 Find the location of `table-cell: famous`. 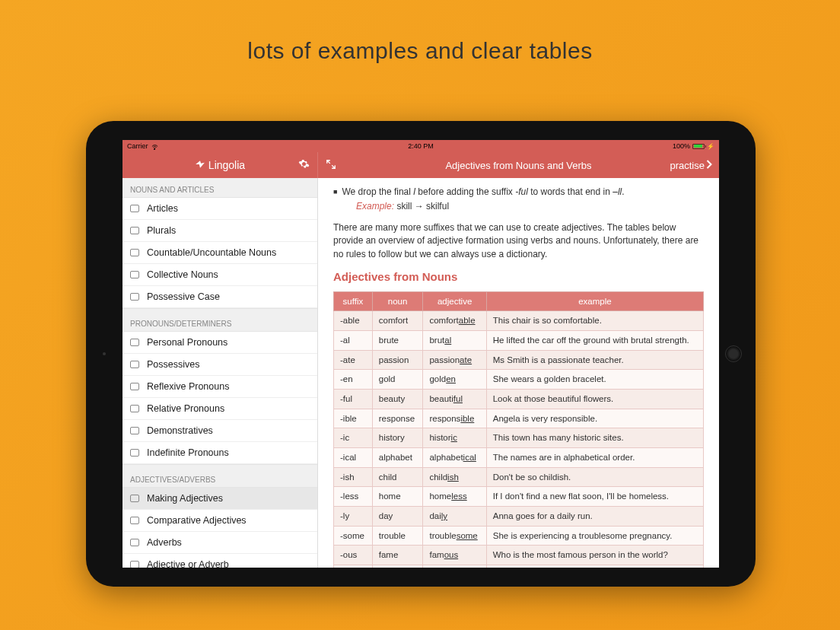

table-cell: famous is located at coordinates (455, 555).